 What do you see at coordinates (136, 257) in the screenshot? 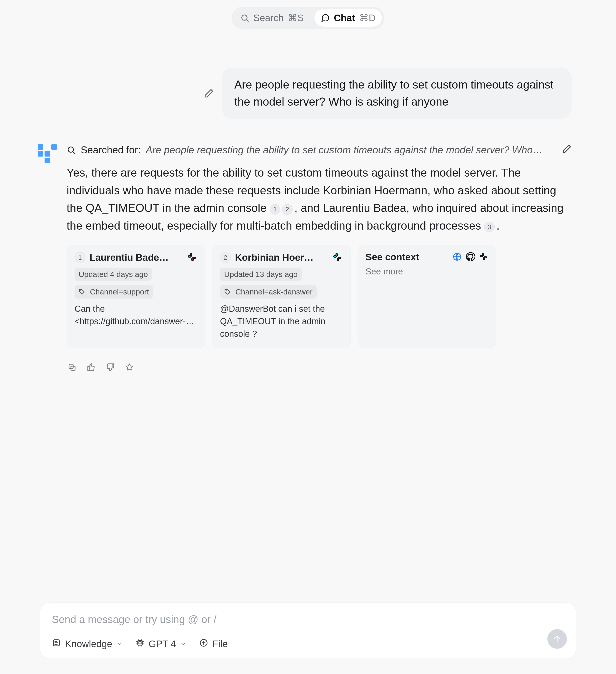
I see `source-title: Laurentiu Bade…` at bounding box center [136, 257].